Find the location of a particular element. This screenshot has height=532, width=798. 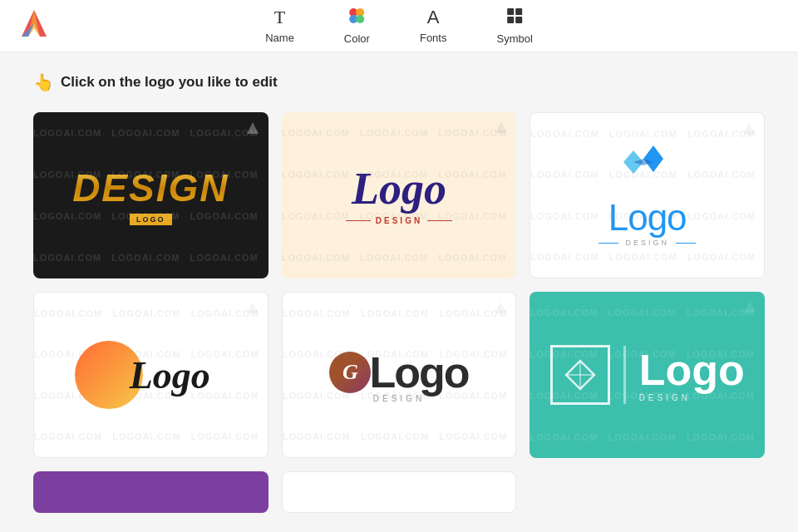

card-2-content: Logo DESIGN is located at coordinates (399, 196).